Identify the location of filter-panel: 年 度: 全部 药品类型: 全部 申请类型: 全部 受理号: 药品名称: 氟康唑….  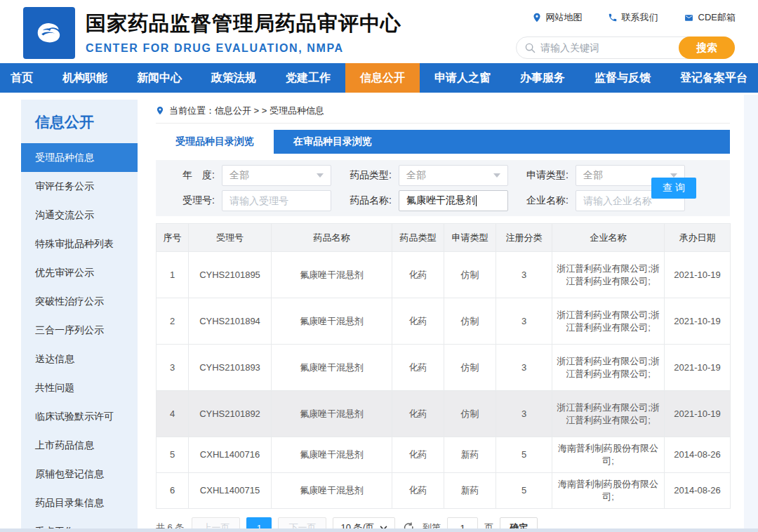
(443, 188).